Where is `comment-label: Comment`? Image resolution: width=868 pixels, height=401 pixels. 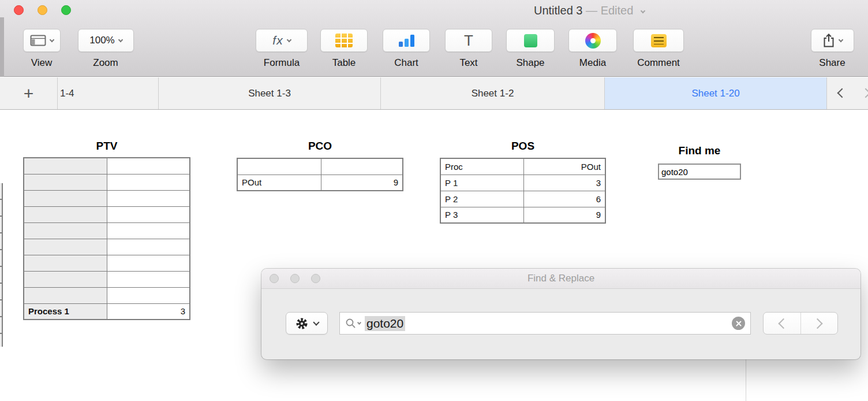 comment-label: Comment is located at coordinates (659, 63).